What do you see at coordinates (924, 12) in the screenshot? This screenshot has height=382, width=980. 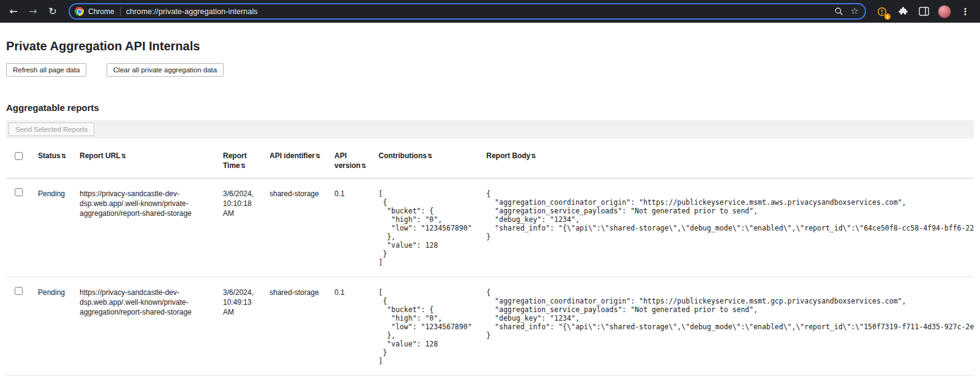 I see `side-panel-icon` at bounding box center [924, 12].